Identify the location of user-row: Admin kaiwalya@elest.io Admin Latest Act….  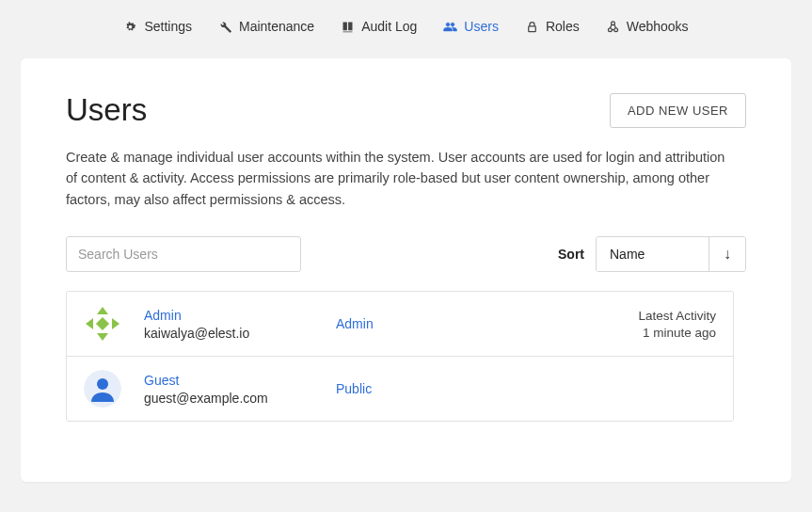
(400, 324).